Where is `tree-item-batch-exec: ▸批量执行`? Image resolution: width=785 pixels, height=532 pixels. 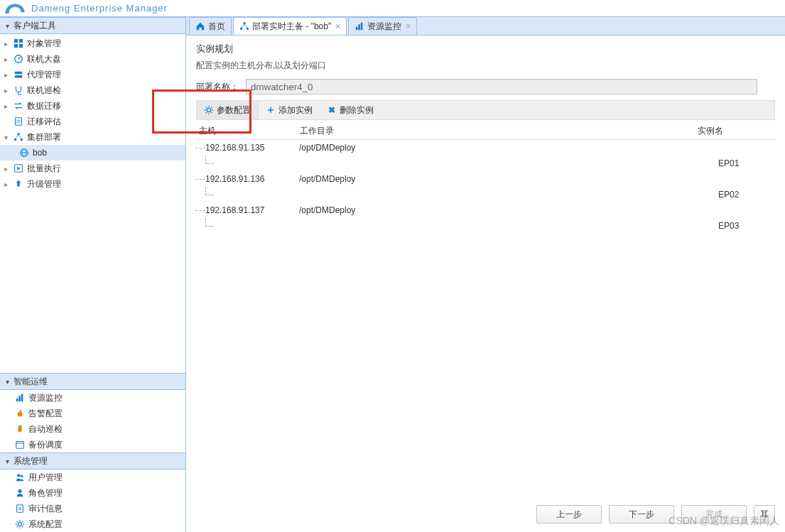
tree-item-batch-exec: ▸批量执行 is located at coordinates (92, 168).